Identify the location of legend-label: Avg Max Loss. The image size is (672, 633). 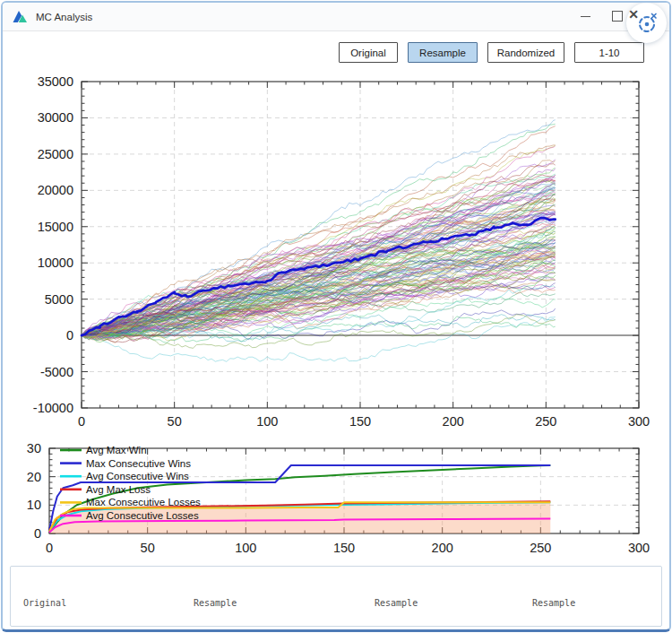
(118, 490).